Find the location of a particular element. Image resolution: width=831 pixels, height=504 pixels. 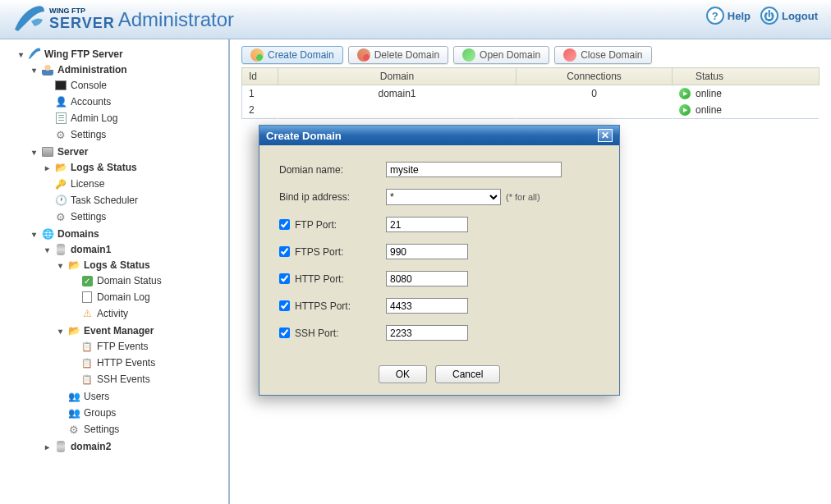

tree-domain1: ▾domain1 is located at coordinates (135, 250).